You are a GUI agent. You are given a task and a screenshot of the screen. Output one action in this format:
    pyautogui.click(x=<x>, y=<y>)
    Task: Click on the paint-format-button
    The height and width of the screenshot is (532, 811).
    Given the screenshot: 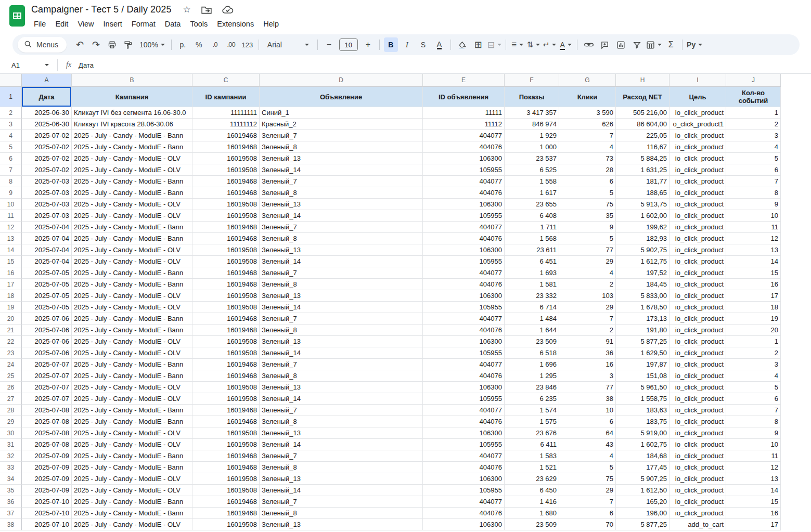 What is the action you would take?
    pyautogui.click(x=128, y=45)
    